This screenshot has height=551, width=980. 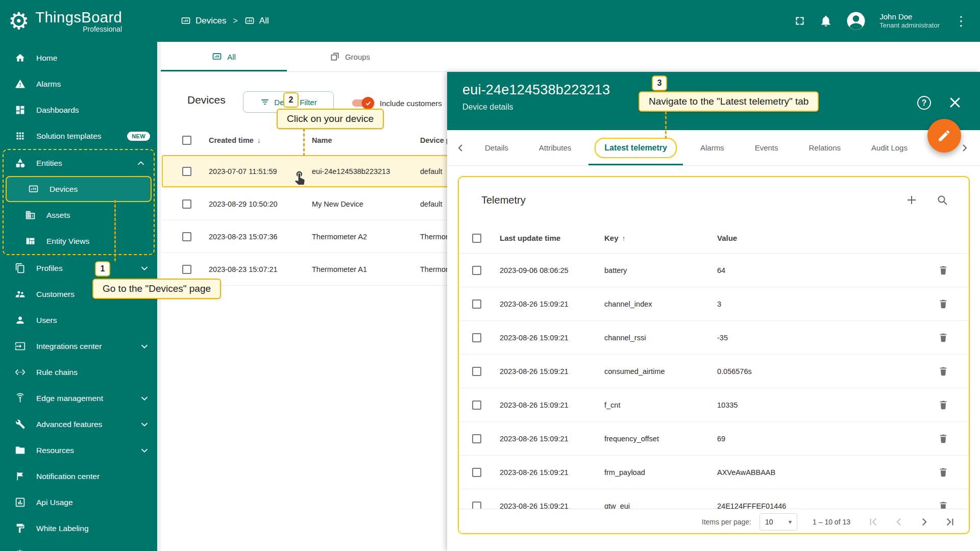 I want to click on table-row: 2023-08-26 15:09:21 frequency_offset 69, so click(x=714, y=439).